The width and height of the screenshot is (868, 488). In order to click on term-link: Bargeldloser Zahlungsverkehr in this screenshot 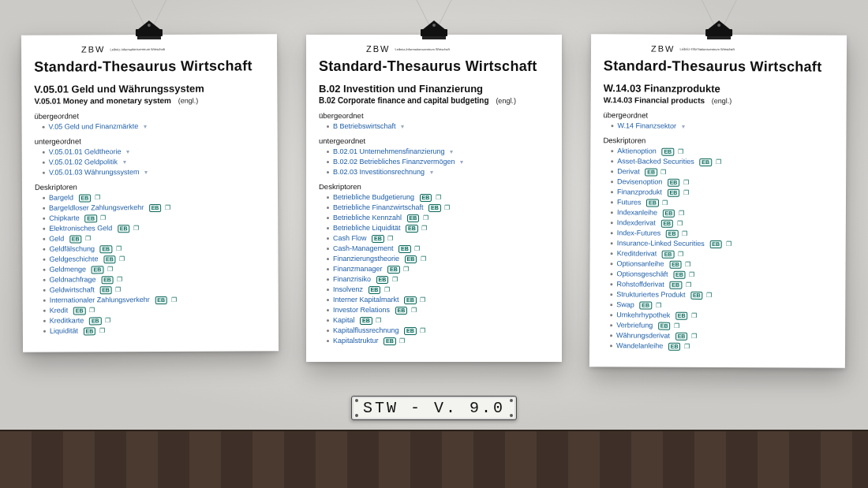, I will do `click(96, 208)`.